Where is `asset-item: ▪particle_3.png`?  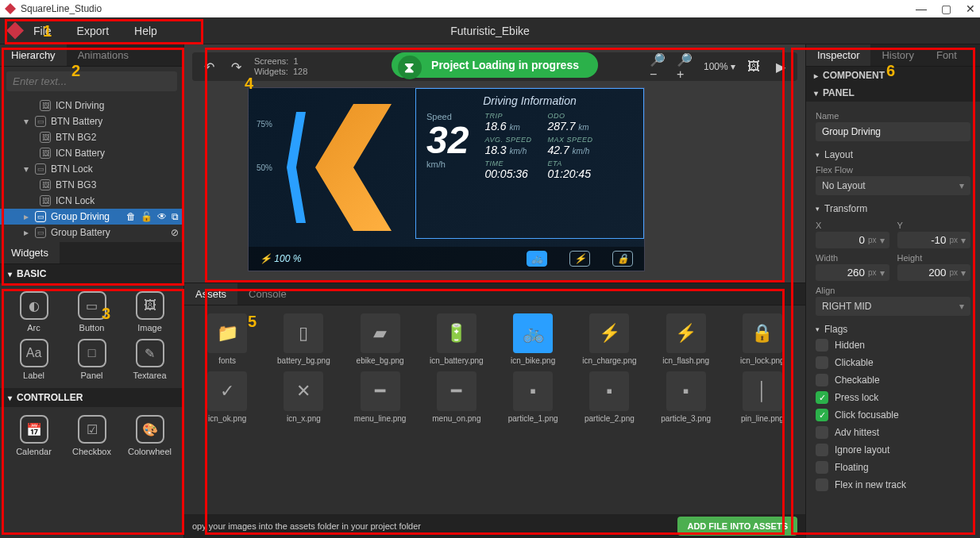
asset-item: ▪particle_3.png is located at coordinates (686, 397).